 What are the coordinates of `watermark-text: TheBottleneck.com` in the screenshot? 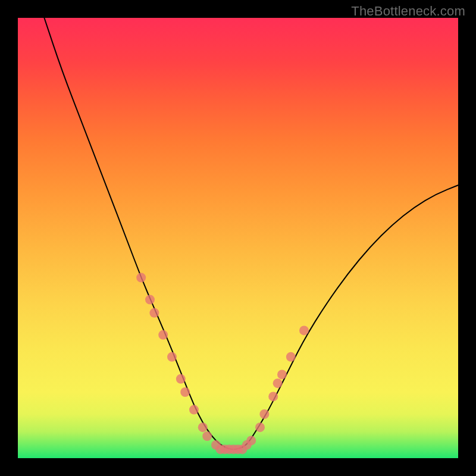 It's located at (408, 11).